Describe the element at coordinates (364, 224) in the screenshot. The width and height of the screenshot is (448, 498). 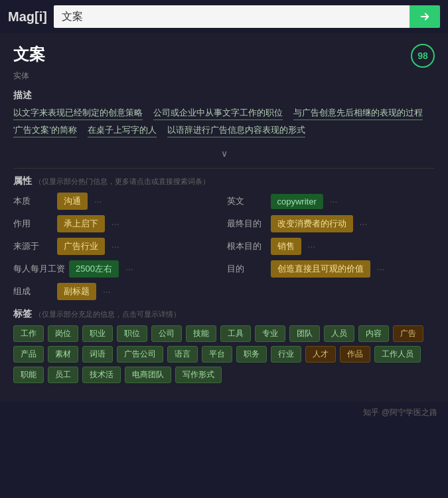
I see `attr-dots-1-right: ···` at that location.